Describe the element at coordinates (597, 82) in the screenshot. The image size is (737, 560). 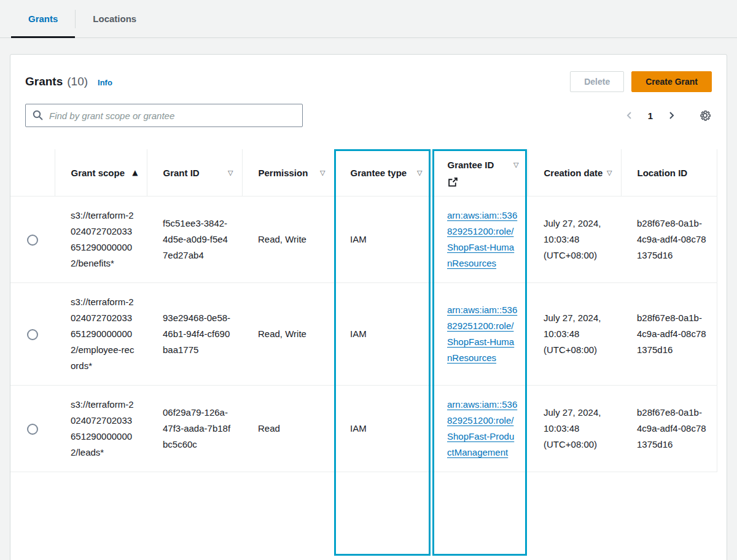
I see `delete-button: Delete` at that location.